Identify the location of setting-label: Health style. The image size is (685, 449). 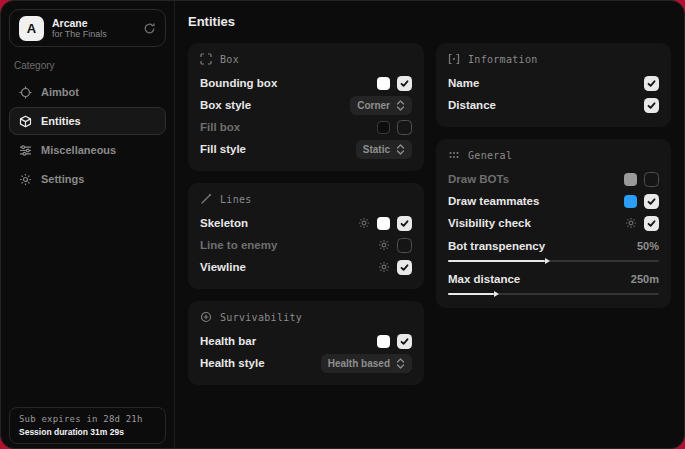
(232, 363).